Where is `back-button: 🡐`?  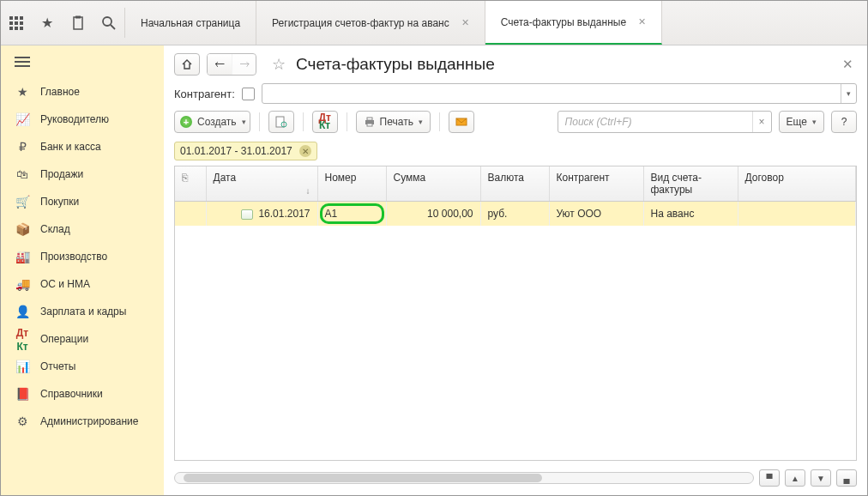
back-button: 🡐 is located at coordinates (220, 64).